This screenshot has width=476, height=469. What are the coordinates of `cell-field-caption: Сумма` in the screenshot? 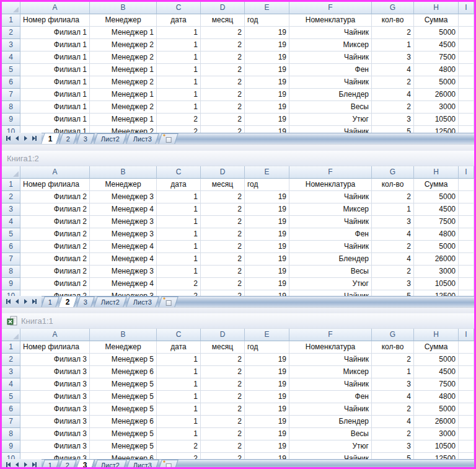 It's located at (436, 20).